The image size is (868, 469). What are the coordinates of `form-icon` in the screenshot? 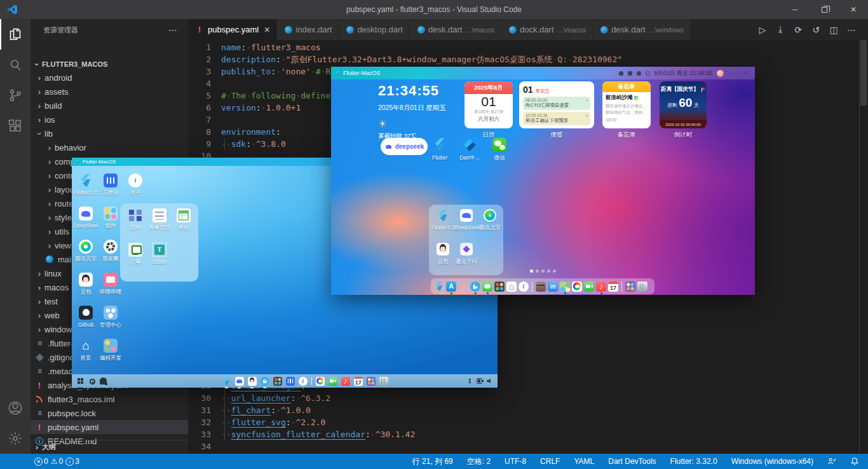 It's located at (159, 215).